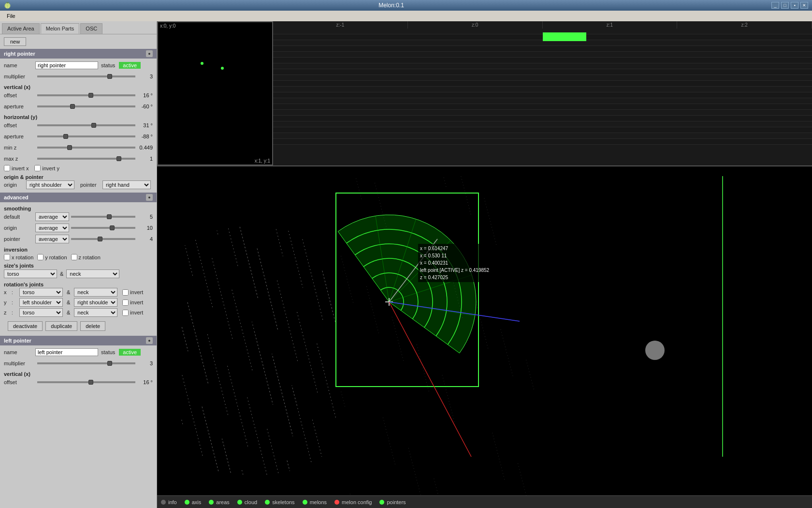 This screenshot has height=508, width=812. Describe the element at coordinates (103, 239) in the screenshot. I see `smooth-pointer-slider` at that location.